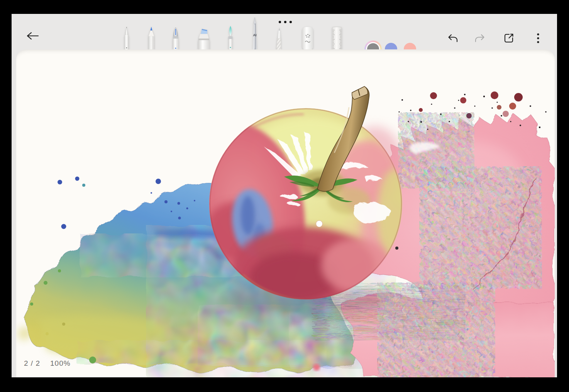 The image size is (569, 392). What do you see at coordinates (230, 38) in the screenshot?
I see `tool-watercolor-brush` at bounding box center [230, 38].